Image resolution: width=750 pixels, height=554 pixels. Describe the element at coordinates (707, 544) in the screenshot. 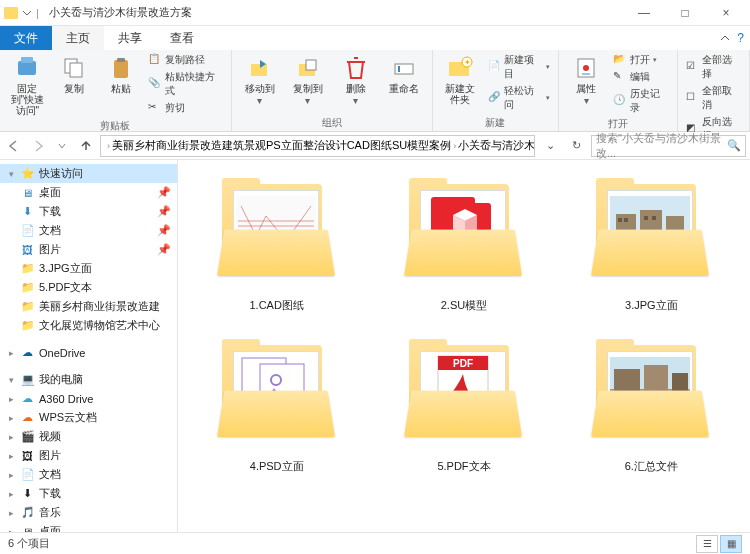

I see `view-details-button: ☰` at that location.